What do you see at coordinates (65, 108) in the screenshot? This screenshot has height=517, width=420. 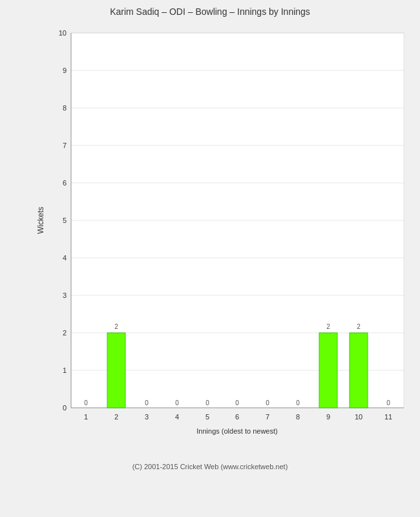 I see `ytick-8: 8` at bounding box center [65, 108].